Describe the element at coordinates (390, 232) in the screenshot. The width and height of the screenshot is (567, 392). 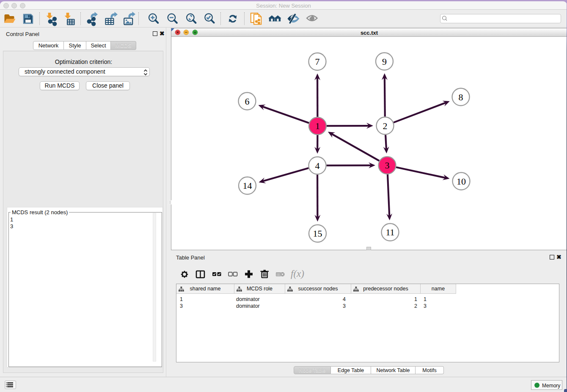
I see `svg-text: 11` at that location.